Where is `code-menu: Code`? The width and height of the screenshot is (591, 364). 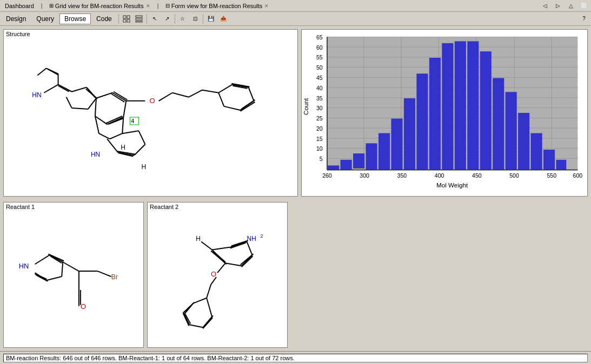 code-menu: Code is located at coordinates (104, 19).